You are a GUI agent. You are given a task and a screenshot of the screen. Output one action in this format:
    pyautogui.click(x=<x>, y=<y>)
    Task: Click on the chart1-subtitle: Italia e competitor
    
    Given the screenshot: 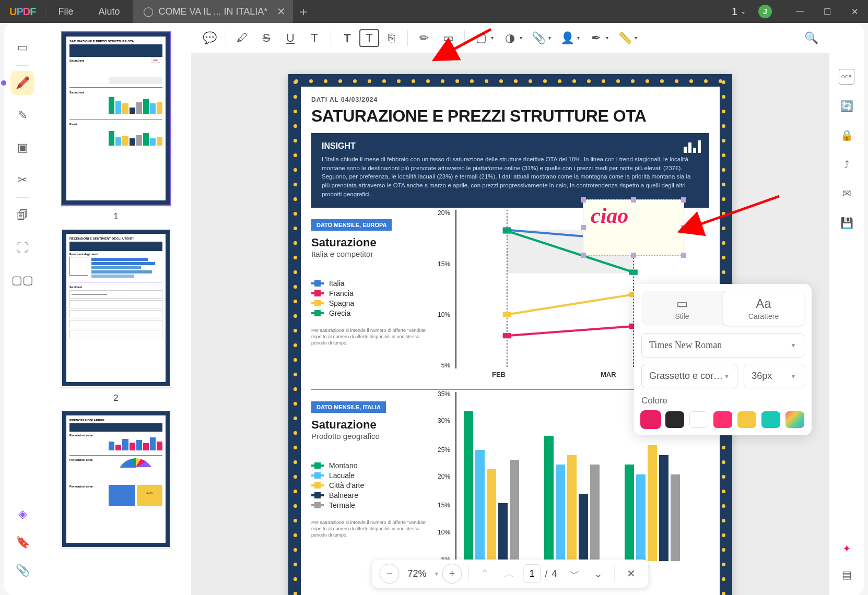 What is the action you would take?
    pyautogui.click(x=371, y=254)
    